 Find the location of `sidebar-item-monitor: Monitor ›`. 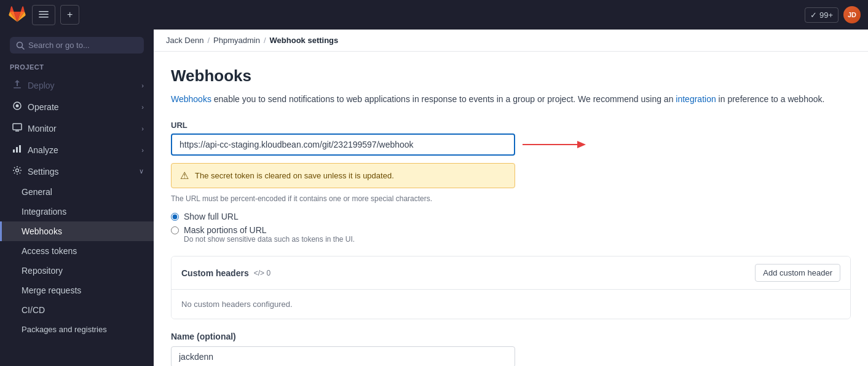

sidebar-item-monitor: Monitor › is located at coordinates (77, 128).